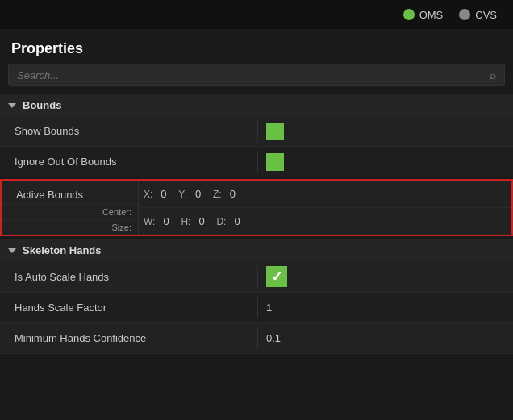 This screenshot has height=420, width=513. I want to click on minimum-hands-confidence-text: 0.1, so click(273, 339).